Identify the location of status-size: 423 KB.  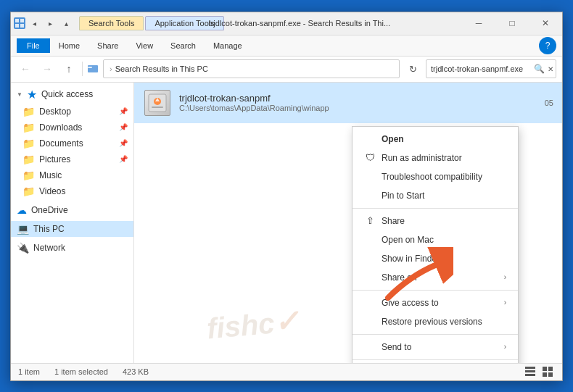
(136, 372).